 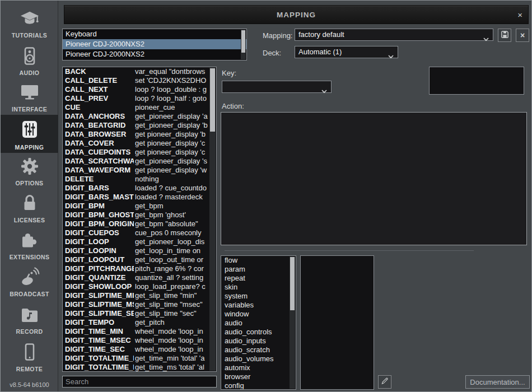 I want to click on binding-key: DIGIT_BPM, so click(x=99, y=206).